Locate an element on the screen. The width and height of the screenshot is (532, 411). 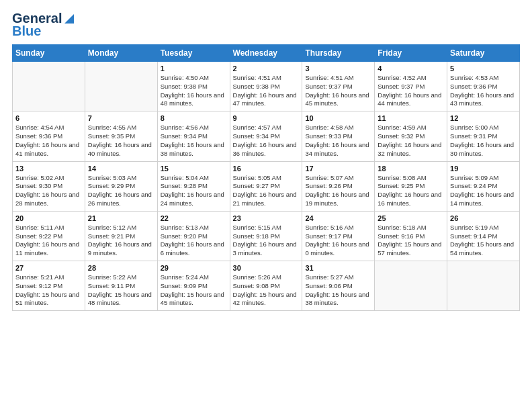
calendar-cell: 14Sunrise: 5:03 AM Sunset: 9:29 PM Dayli… is located at coordinates (121, 186).